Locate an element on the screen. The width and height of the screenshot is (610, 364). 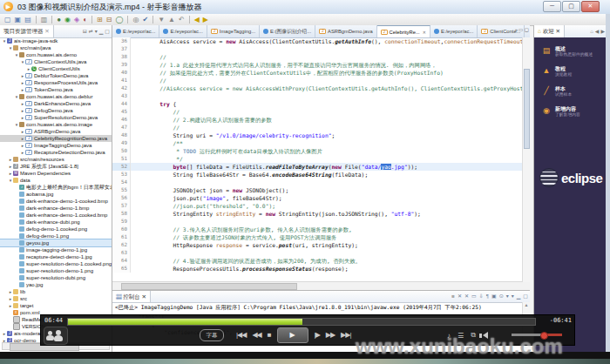
editor-tab: JASRBgmDemo.java is located at coordinates (347, 31).